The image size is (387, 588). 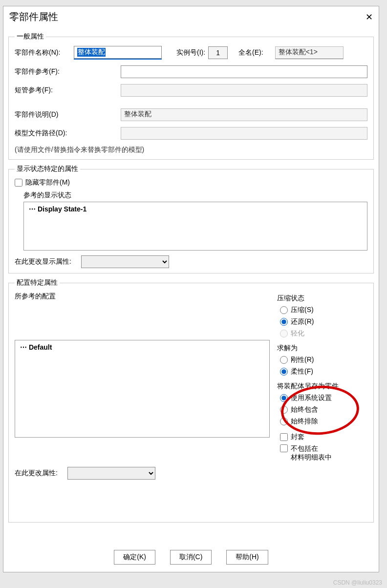 I want to click on cover-check-row: 封套, so click(x=323, y=437).